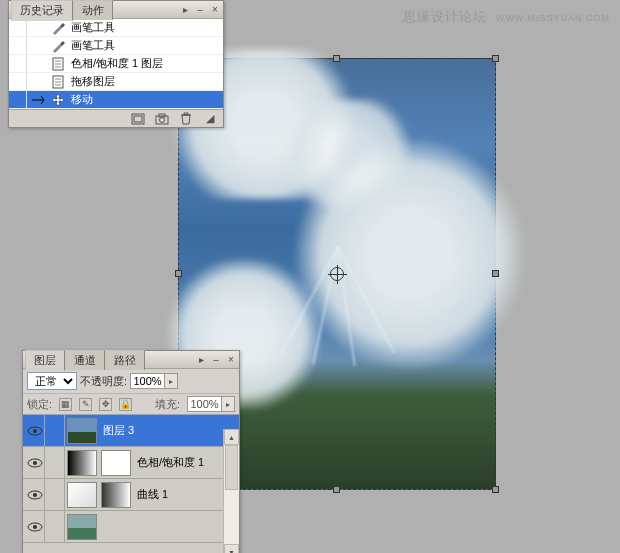  Describe the element at coordinates (162, 119) in the screenshot. I see `new-snapshot-icon` at that location.